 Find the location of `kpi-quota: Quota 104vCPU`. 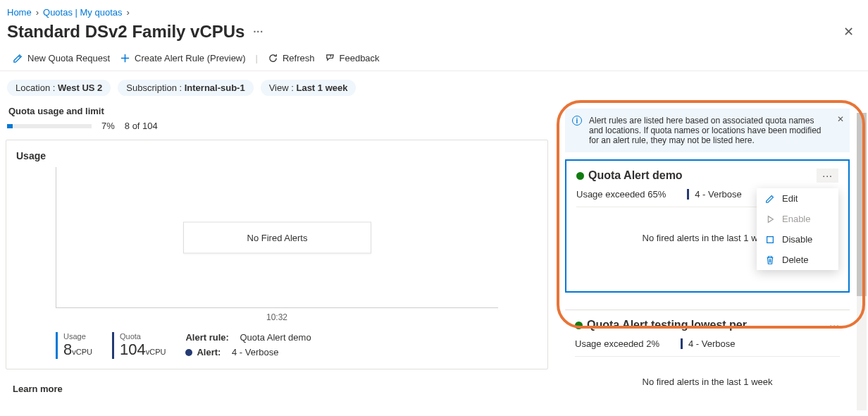

kpi-quota: Quota 104vCPU is located at coordinates (139, 345).